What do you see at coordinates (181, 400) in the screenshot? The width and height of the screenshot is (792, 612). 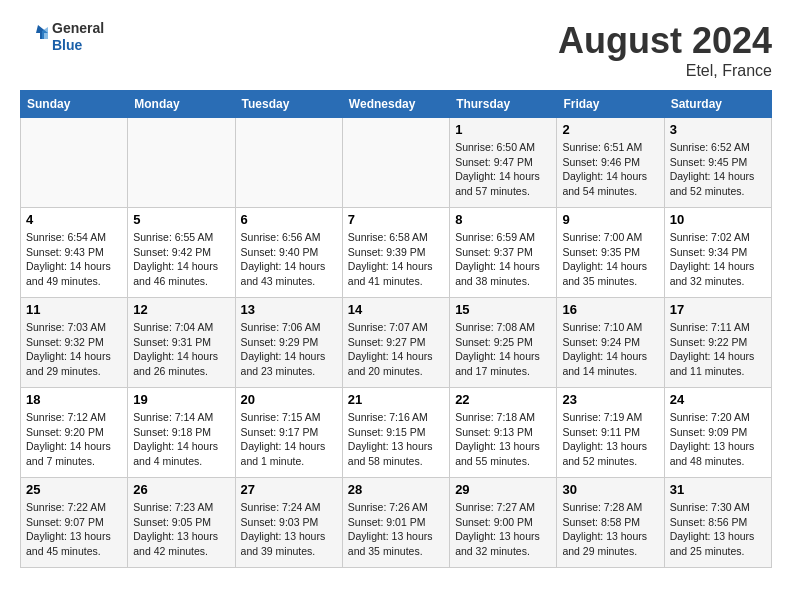 I see `day-number: 19` at bounding box center [181, 400].